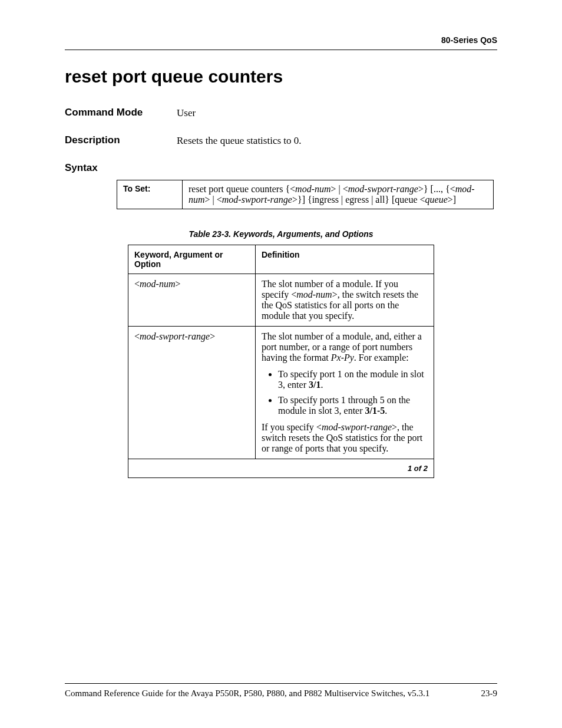 The height and width of the screenshot is (728, 562). I want to click on list-item: To specify ports 1 through 5 on the modu…, so click(353, 406).